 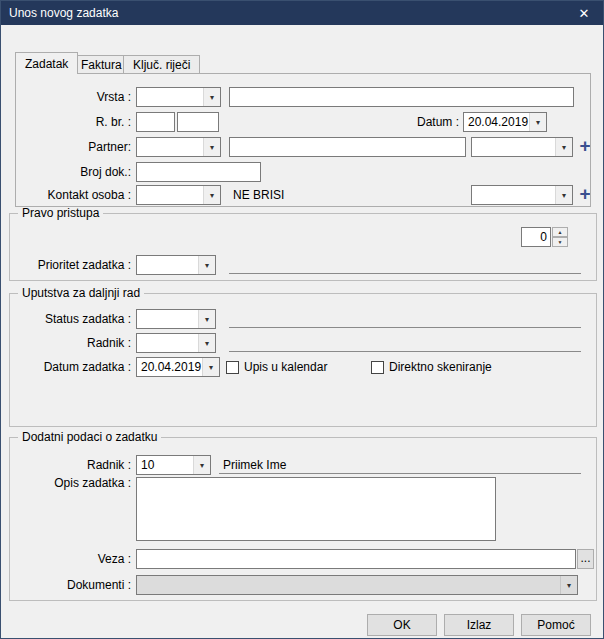 I want to click on radnik-name-value: Priimek Ime, so click(x=254, y=465).